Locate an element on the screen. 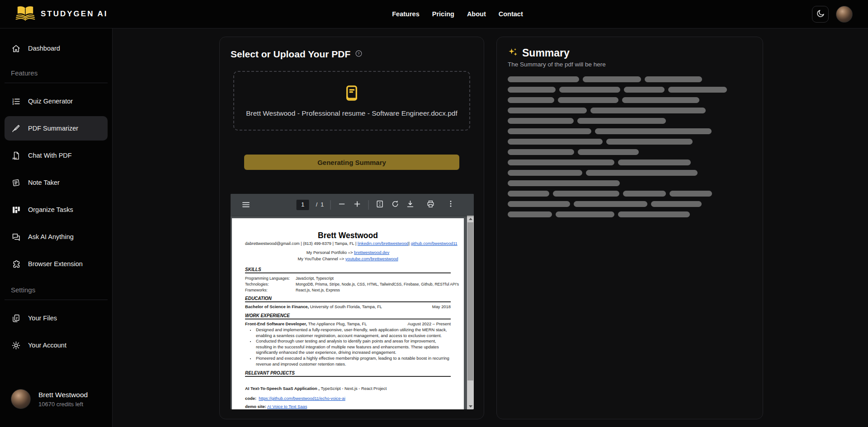 The height and width of the screenshot is (427, 868). education-school: University of South Florida, Tampa, FL is located at coordinates (345, 306).